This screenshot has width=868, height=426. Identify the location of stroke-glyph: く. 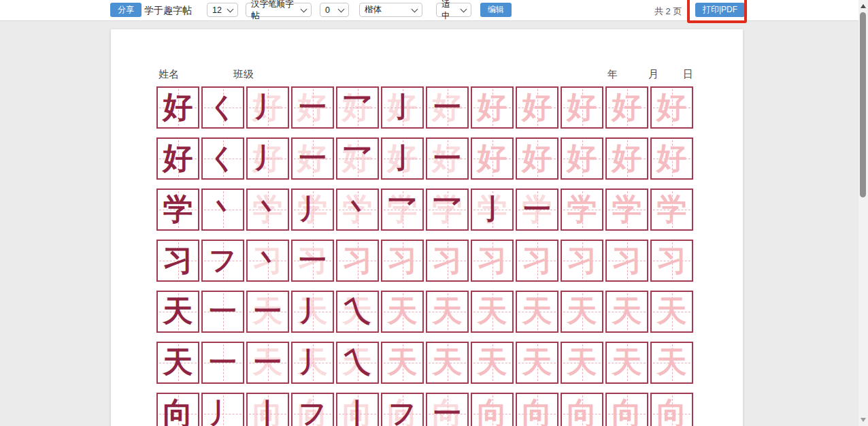
(223, 159).